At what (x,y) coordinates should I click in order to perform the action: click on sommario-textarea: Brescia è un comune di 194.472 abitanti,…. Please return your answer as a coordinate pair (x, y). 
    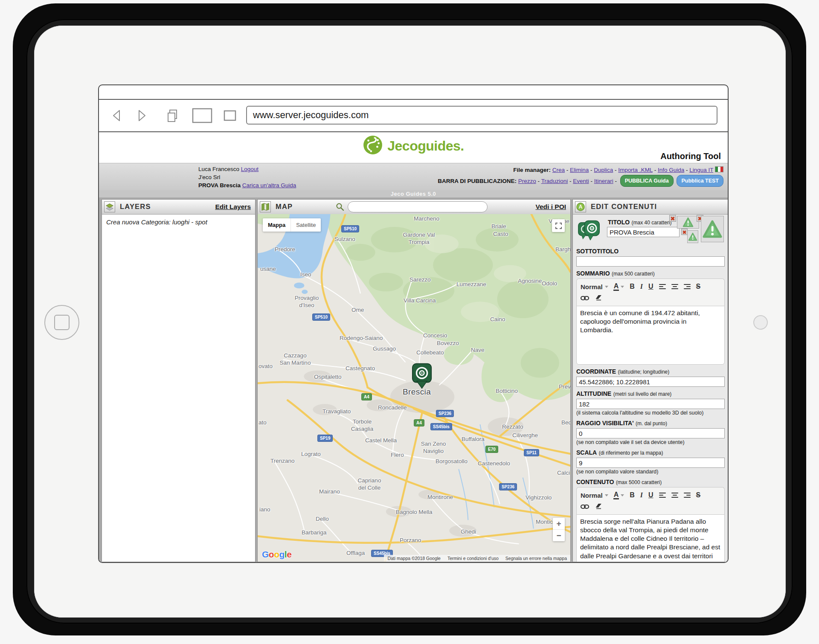
    Looking at the image, I should click on (651, 335).